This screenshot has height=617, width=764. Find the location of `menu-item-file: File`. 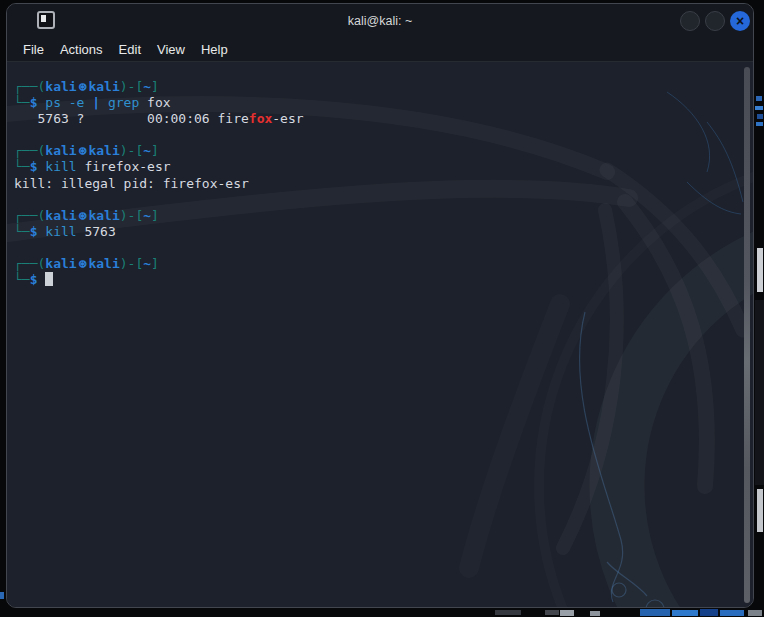

menu-item-file: File is located at coordinates (34, 50).